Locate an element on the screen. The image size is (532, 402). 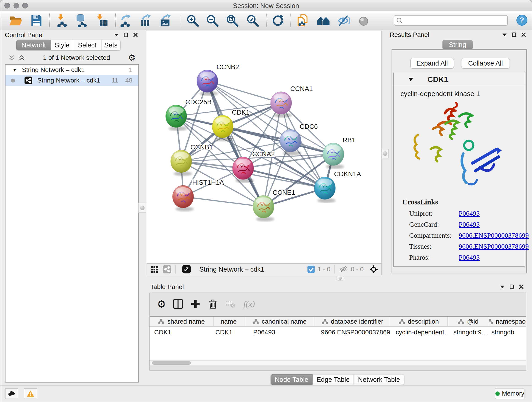
network-node-HIST1H1A: HIST1H1A is located at coordinates (198, 195).